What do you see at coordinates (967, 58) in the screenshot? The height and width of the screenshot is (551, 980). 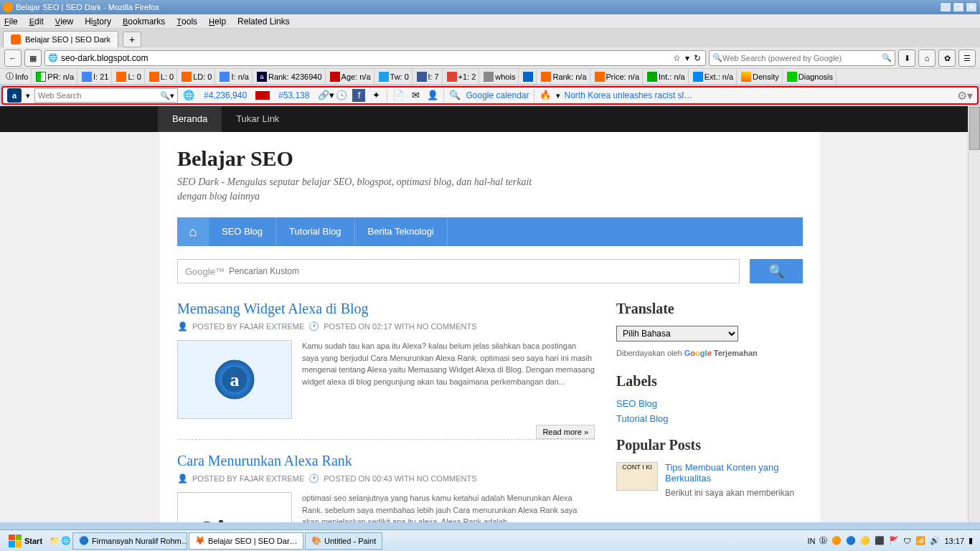 I see `addon2-icon: ☰` at bounding box center [967, 58].